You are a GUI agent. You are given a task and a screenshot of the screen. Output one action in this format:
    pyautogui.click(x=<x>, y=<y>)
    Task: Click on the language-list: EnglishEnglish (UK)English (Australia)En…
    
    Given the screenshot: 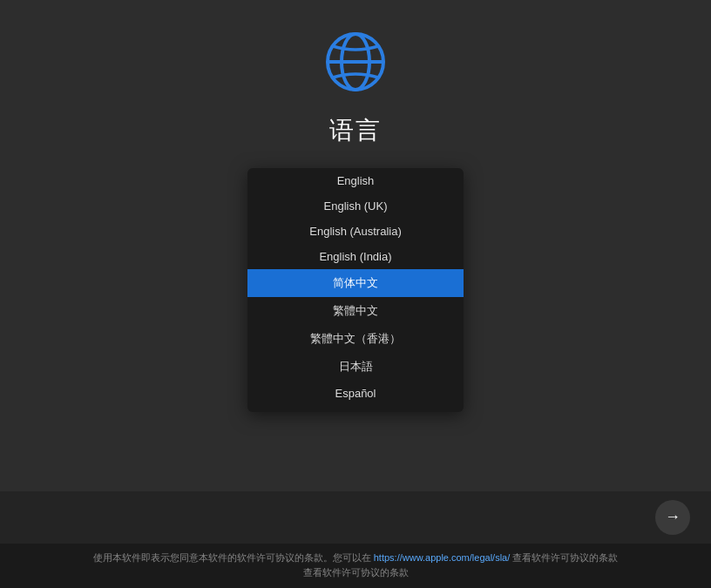 What is the action you would take?
    pyautogui.click(x=356, y=290)
    